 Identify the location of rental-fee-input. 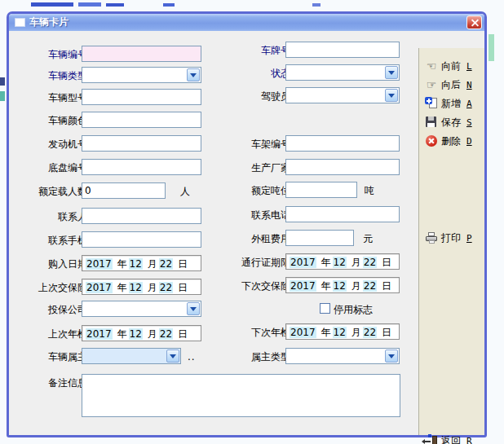
(320, 238).